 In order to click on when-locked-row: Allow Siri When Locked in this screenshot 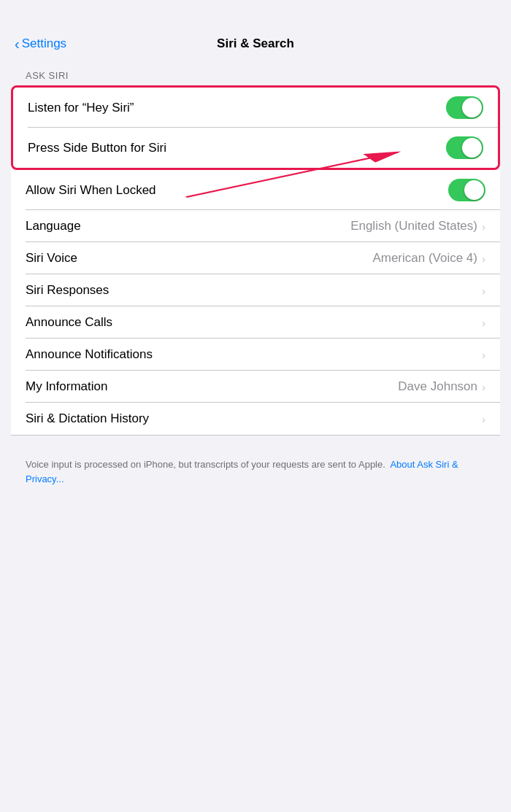, I will do `click(256, 190)`.